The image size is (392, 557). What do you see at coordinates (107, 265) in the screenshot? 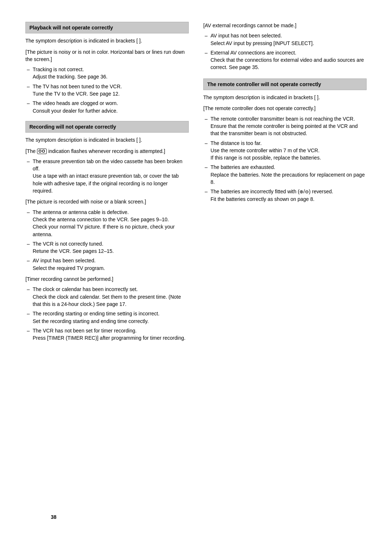
I see `list-item: AV input has been selected. Select the r…` at bounding box center [107, 265].